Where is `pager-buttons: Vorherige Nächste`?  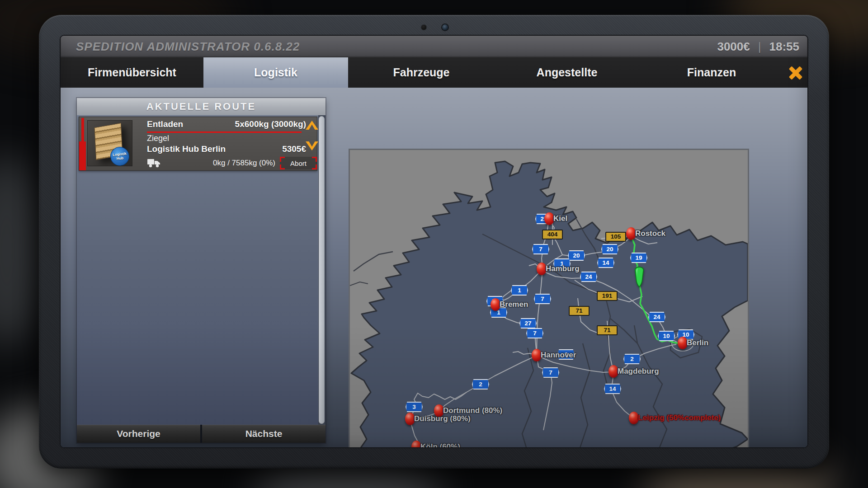 pager-buttons: Vorherige Nächste is located at coordinates (201, 434).